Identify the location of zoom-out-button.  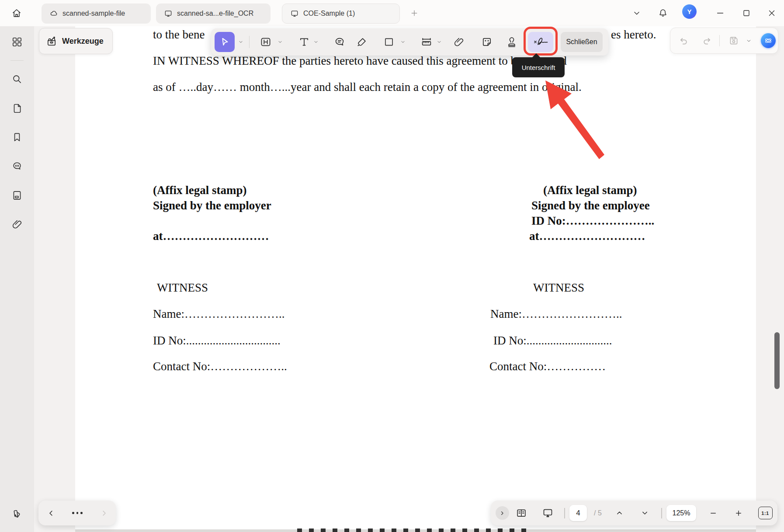
(713, 513).